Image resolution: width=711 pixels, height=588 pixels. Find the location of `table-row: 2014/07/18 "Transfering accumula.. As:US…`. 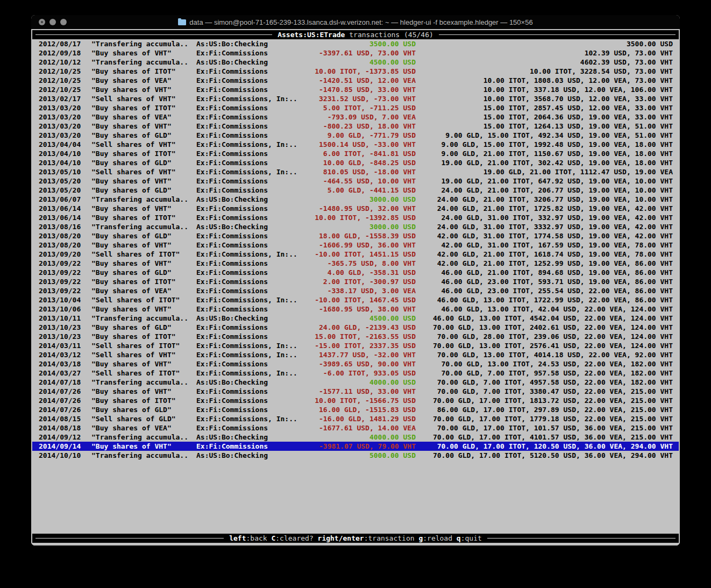

table-row: 2014/07/18 "Transfering accumula.. As:US… is located at coordinates (356, 382).